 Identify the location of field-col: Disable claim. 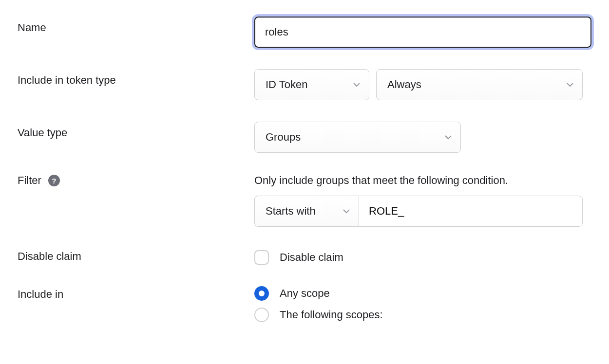
(423, 256).